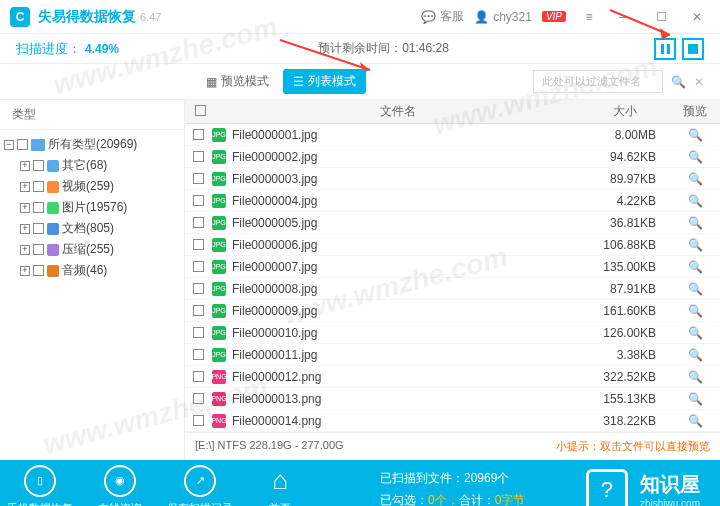  Describe the element at coordinates (589, 17) in the screenshot. I see `menu-icon: ≡` at that location.